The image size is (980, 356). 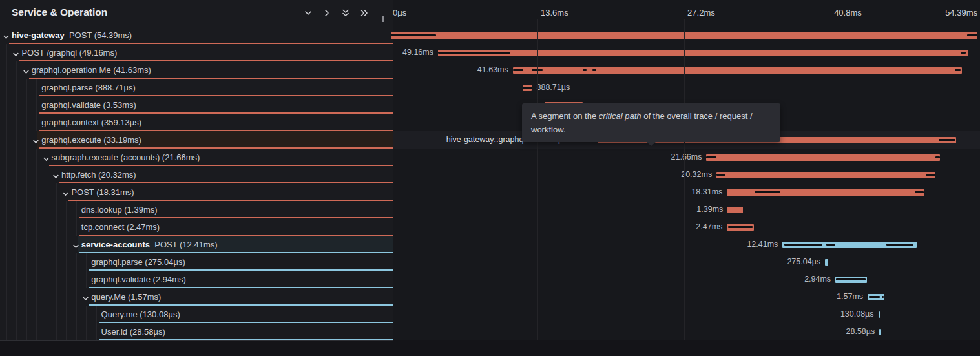 What do you see at coordinates (196, 174) in the screenshot?
I see `span-tree-row: http.fetch (20.32ms)` at bounding box center [196, 174].